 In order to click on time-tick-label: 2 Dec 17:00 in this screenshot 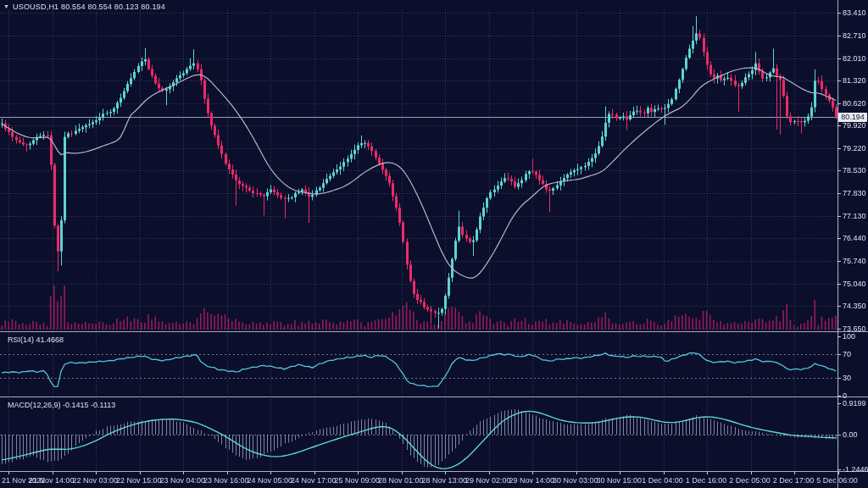, I will do `click(793, 481)`.